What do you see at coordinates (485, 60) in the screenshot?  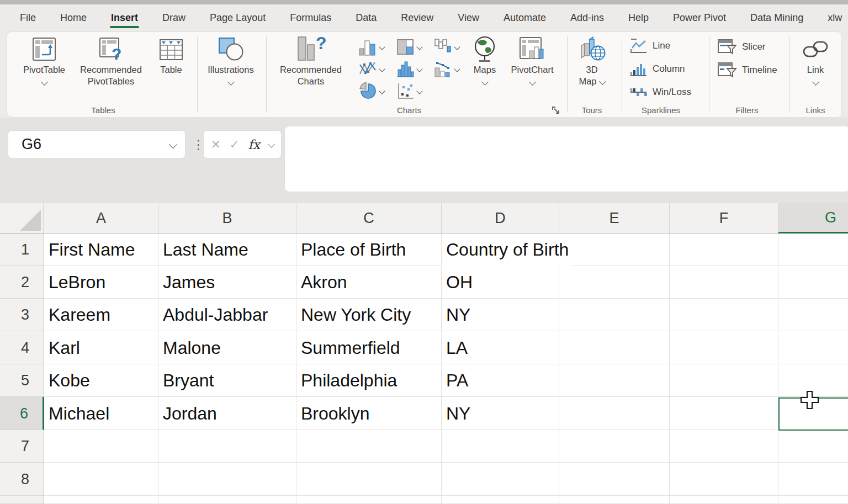 I see `maps-button: Maps` at bounding box center [485, 60].